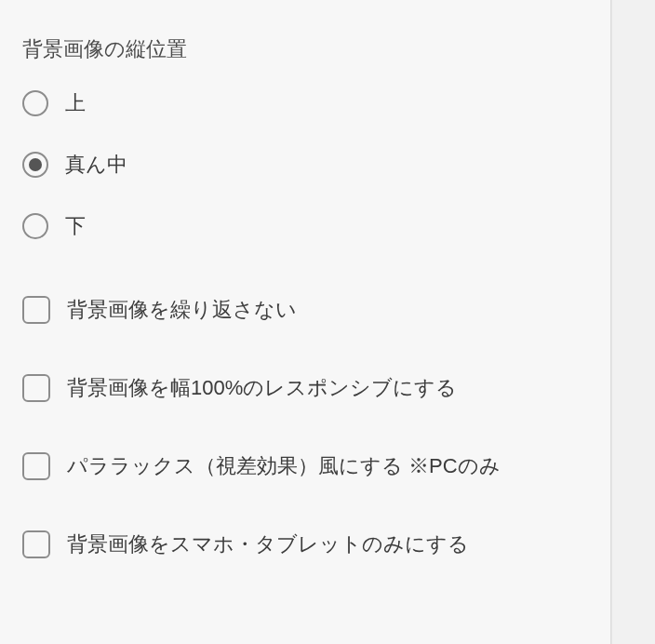 This screenshot has width=655, height=644. Describe the element at coordinates (305, 310) in the screenshot. I see `checkbox-no-repeat: 背景画像を繰り返さない` at that location.